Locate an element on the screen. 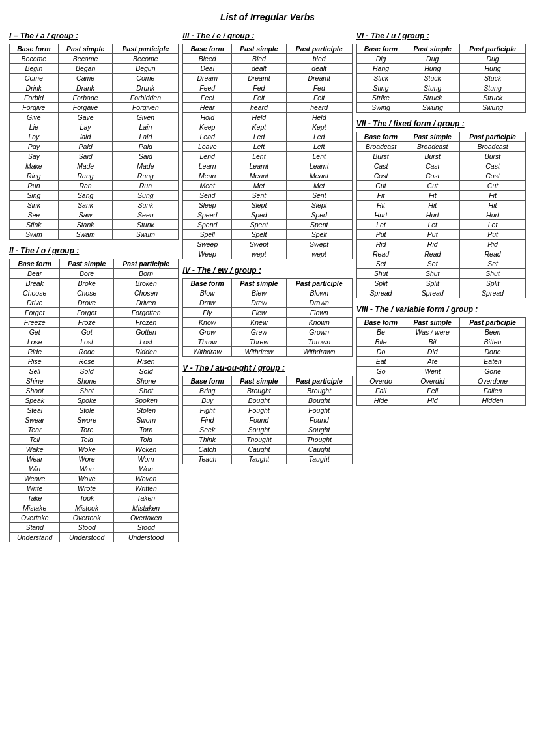  table-row: HurtHurtHurt is located at coordinates (441, 215).